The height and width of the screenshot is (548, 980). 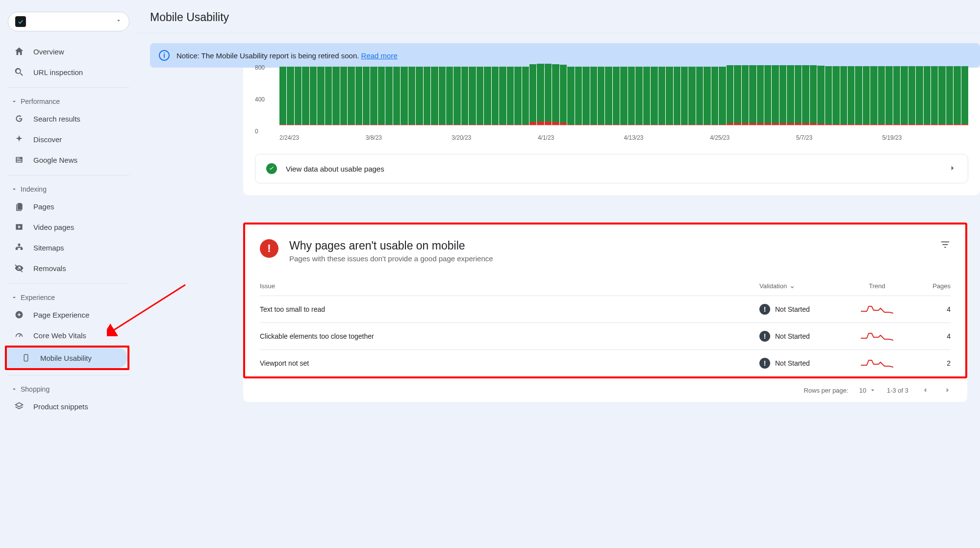 What do you see at coordinates (605, 390) in the screenshot?
I see `table-pager: Rows per page: 10 1-3 of 3` at bounding box center [605, 390].